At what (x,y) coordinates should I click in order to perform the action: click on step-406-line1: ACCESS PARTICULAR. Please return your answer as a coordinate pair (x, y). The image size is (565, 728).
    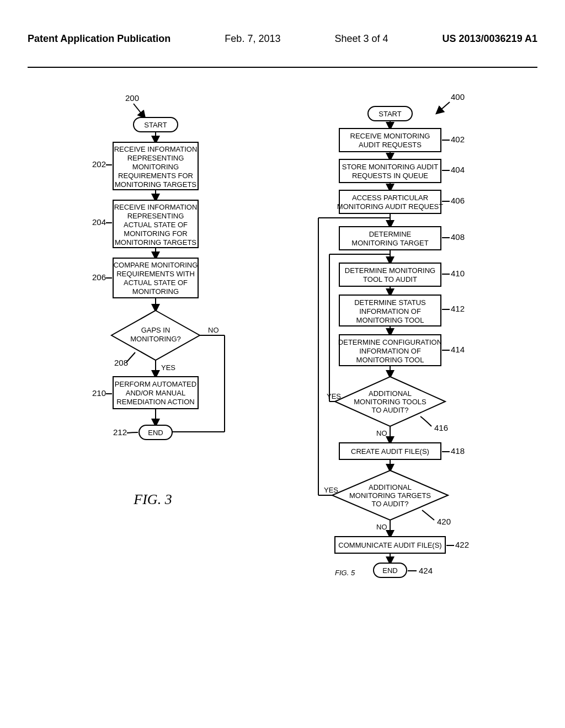
    Looking at the image, I should click on (390, 197).